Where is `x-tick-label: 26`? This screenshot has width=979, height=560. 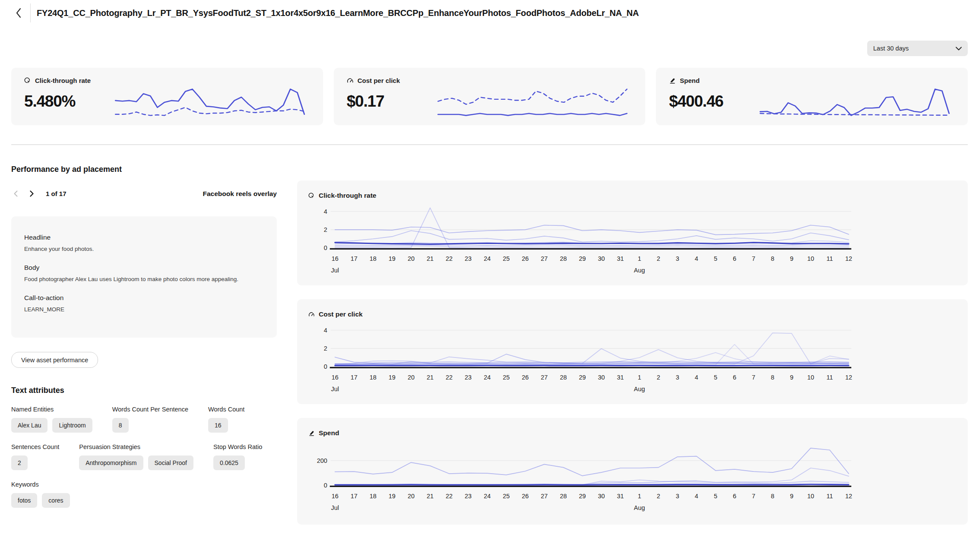 x-tick-label: 26 is located at coordinates (525, 496).